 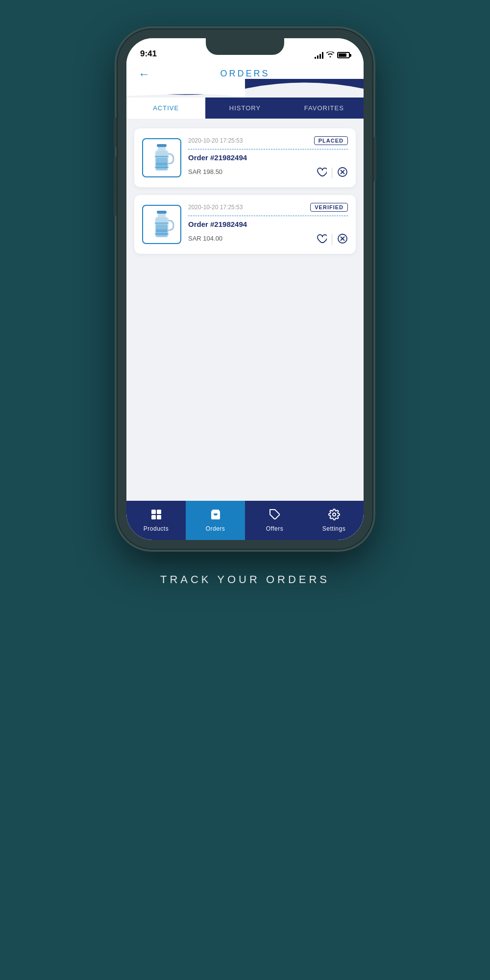 What do you see at coordinates (332, 55) in the screenshot?
I see `status-icons` at bounding box center [332, 55].